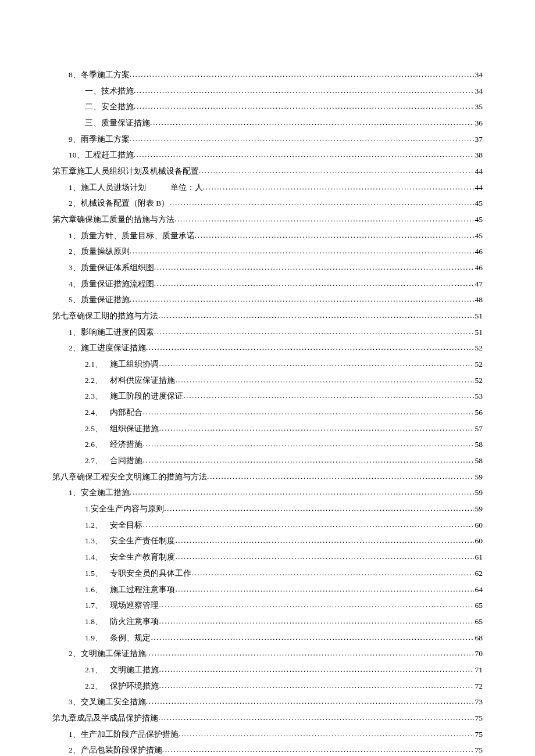  I want to click on toc-entry-page: 52, so click(479, 348).